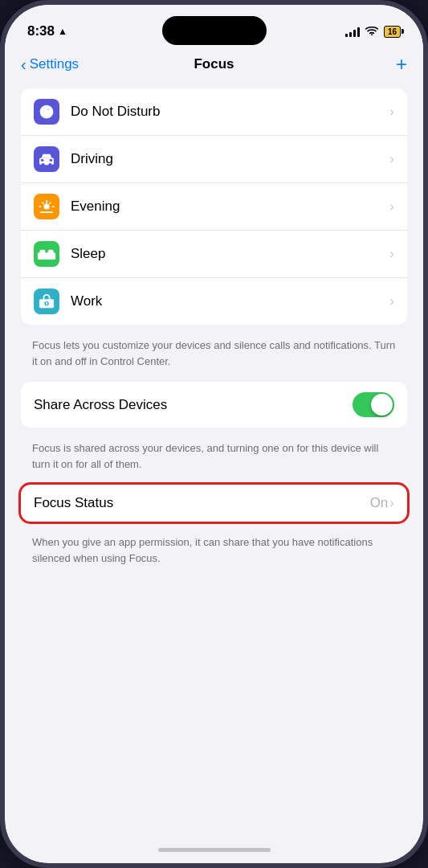 The width and height of the screenshot is (428, 868). I want to click on wifi-icon, so click(372, 31).